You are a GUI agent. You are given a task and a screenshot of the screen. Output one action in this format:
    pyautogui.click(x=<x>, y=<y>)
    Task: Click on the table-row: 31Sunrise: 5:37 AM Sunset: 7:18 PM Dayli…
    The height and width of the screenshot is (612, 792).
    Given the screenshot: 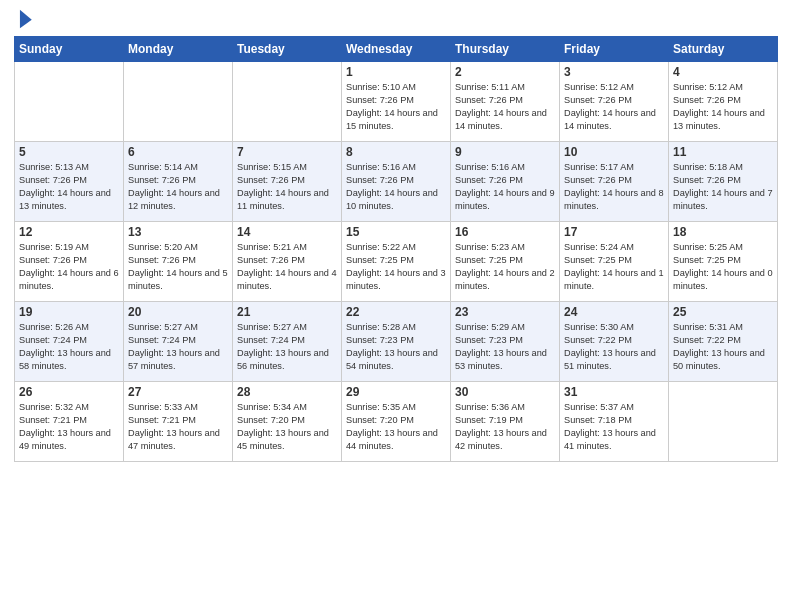 What is the action you would take?
    pyautogui.click(x=614, y=422)
    